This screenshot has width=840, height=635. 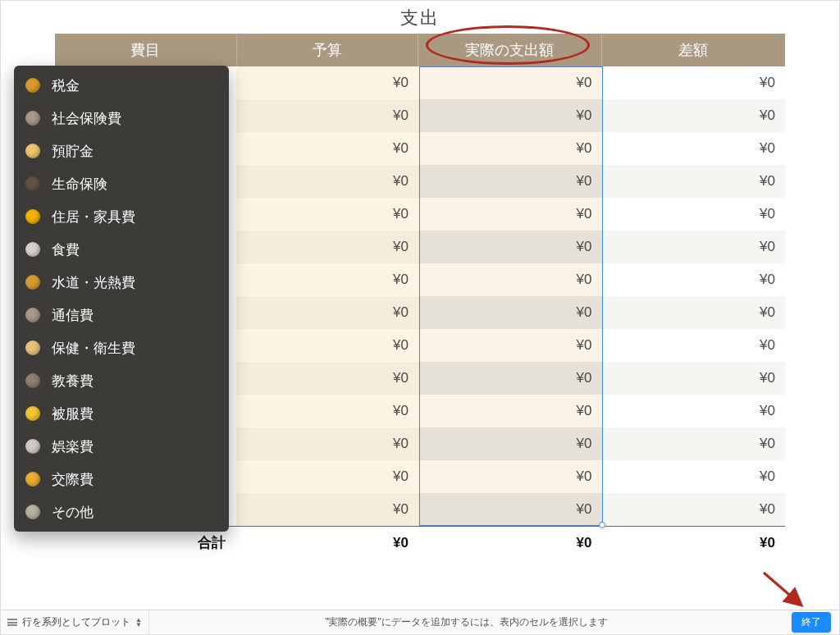 What do you see at coordinates (66, 249) in the screenshot?
I see `category-label: 食費` at bounding box center [66, 249].